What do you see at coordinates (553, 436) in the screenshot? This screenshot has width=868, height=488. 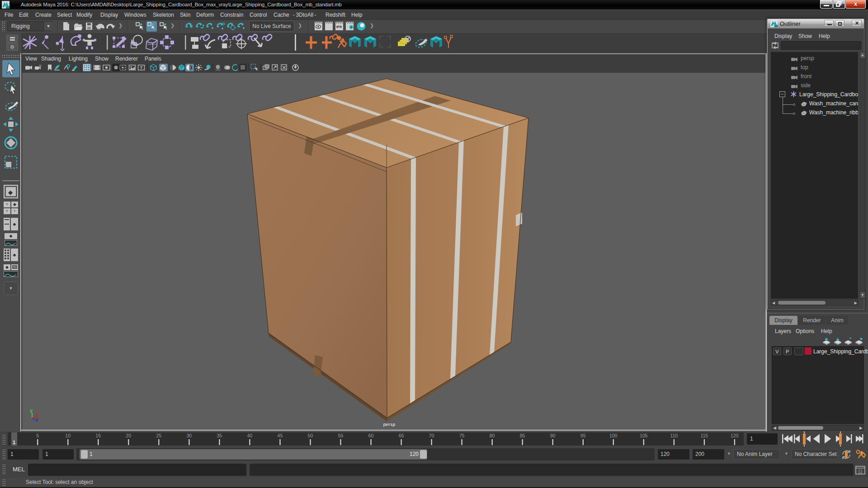 I see `svg-text: 90` at bounding box center [553, 436].